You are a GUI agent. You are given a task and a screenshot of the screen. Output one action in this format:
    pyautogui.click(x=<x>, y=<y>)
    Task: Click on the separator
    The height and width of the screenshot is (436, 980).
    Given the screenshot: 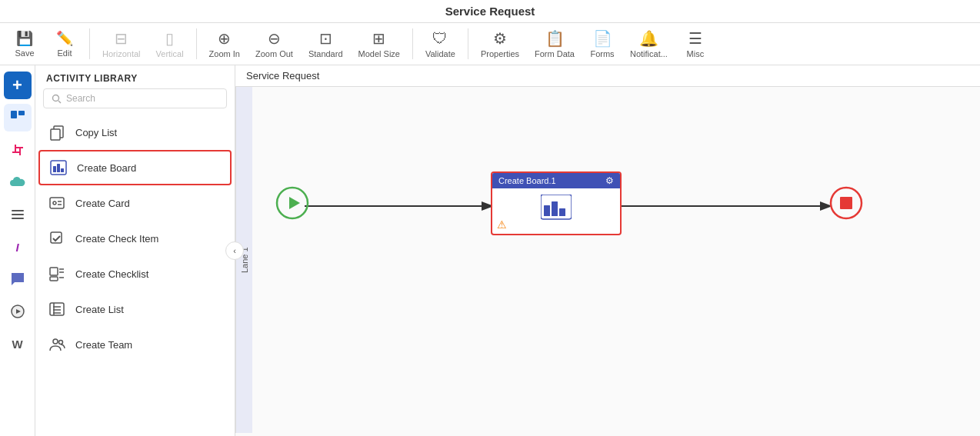 What is the action you would take?
    pyautogui.click(x=89, y=44)
    